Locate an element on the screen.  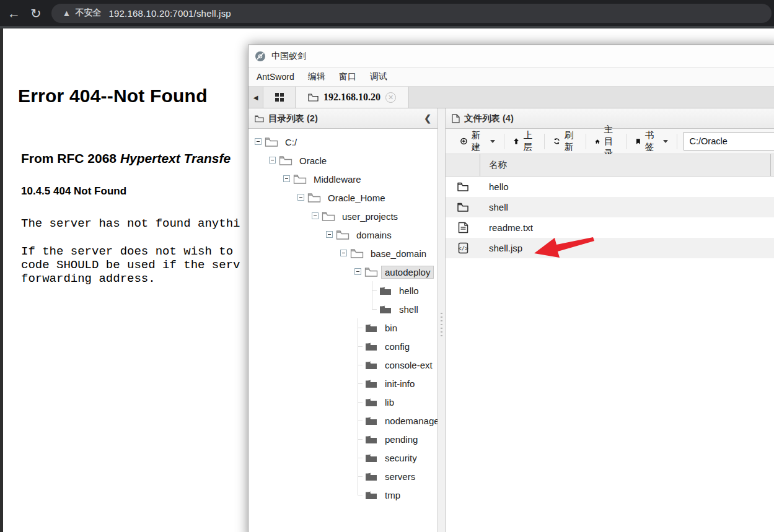
home-icon is located at coordinates (597, 141).